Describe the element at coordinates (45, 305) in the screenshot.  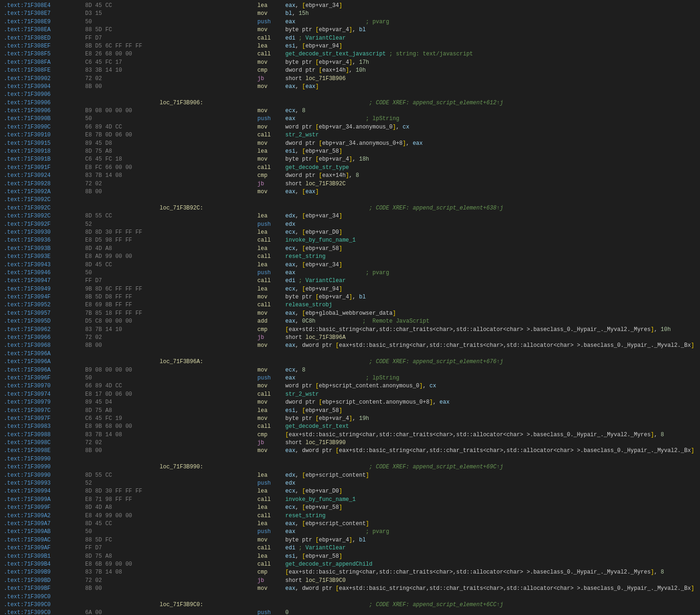
I see `address: .text:71F30952` at that location.